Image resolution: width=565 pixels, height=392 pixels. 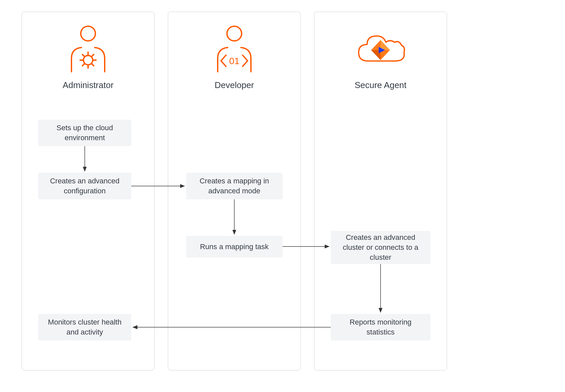 What do you see at coordinates (234, 246) in the screenshot?
I see `step-dev-run-task: Runs a mapping task` at bounding box center [234, 246].